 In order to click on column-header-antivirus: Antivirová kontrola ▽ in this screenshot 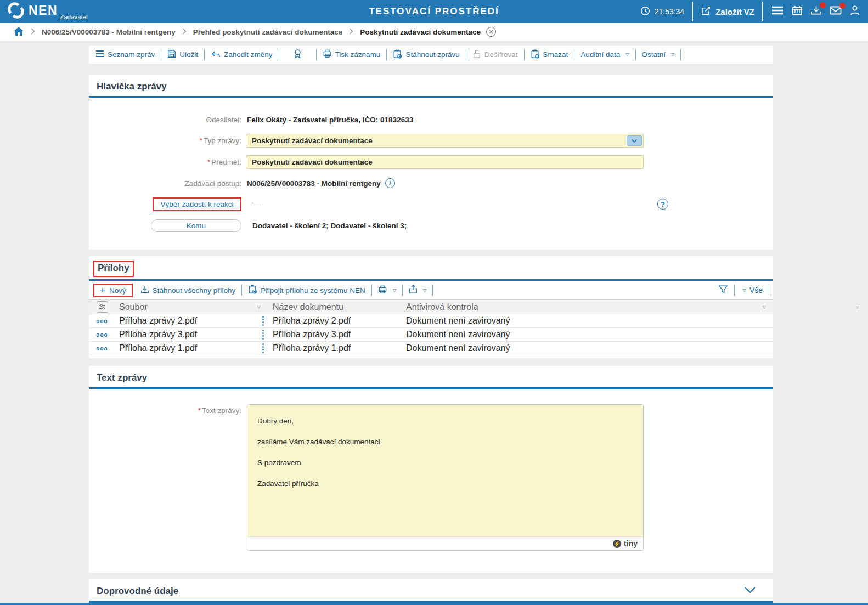, I will do `click(587, 307)`.